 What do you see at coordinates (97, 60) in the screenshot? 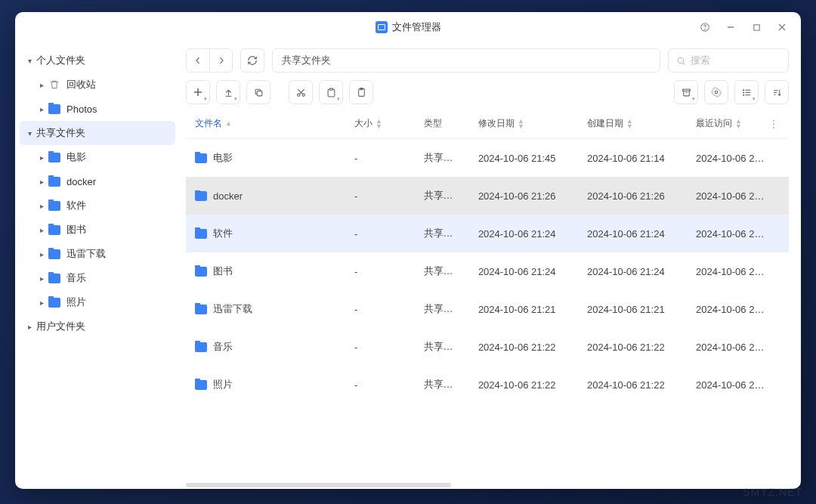
I see `sidebar-root-personal: ▾ 个人文件夹` at bounding box center [97, 60].